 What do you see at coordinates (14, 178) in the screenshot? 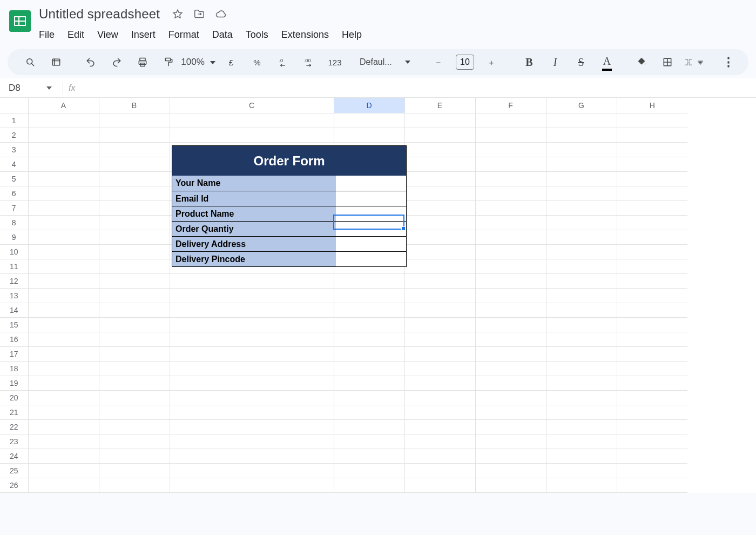
I see `row-header-5: 5` at bounding box center [14, 178].